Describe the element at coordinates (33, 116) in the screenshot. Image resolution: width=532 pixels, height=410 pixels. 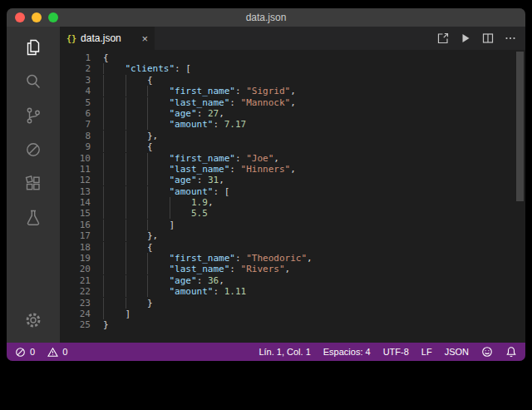
I see `source-control-icon` at that location.